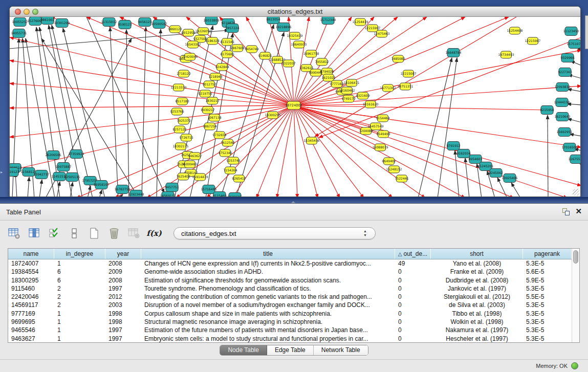  Describe the element at coordinates (506, 55) in the screenshot. I see `graph-node: 19734493` at that location.